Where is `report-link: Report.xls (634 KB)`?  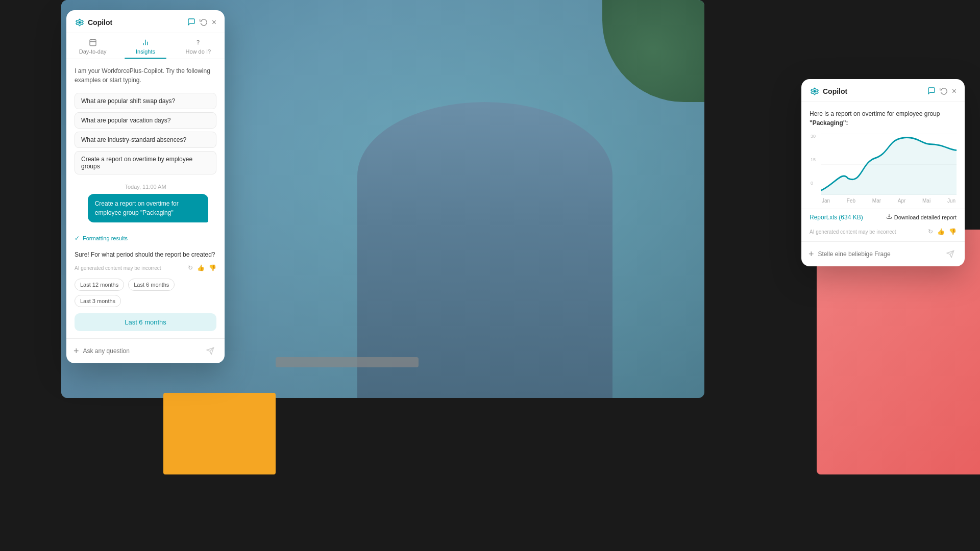
report-link: Report.xls (634 KB) is located at coordinates (836, 217).